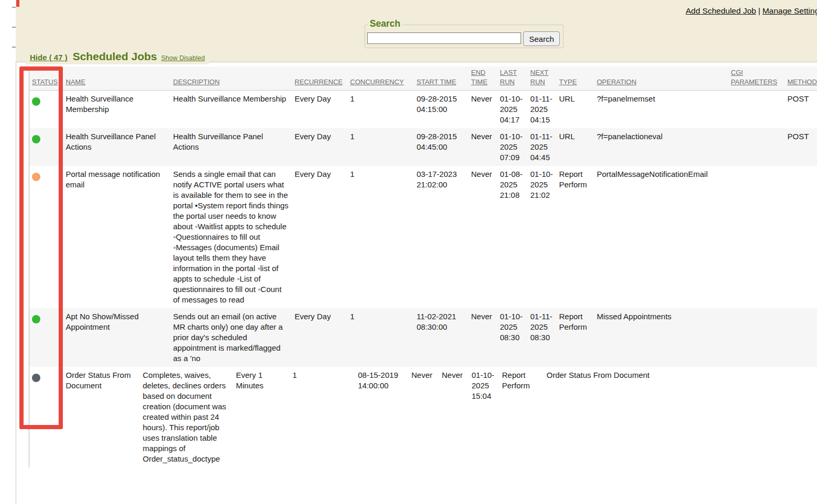 The width and height of the screenshot is (817, 504). Describe the element at coordinates (444, 38) in the screenshot. I see `search-input` at that location.